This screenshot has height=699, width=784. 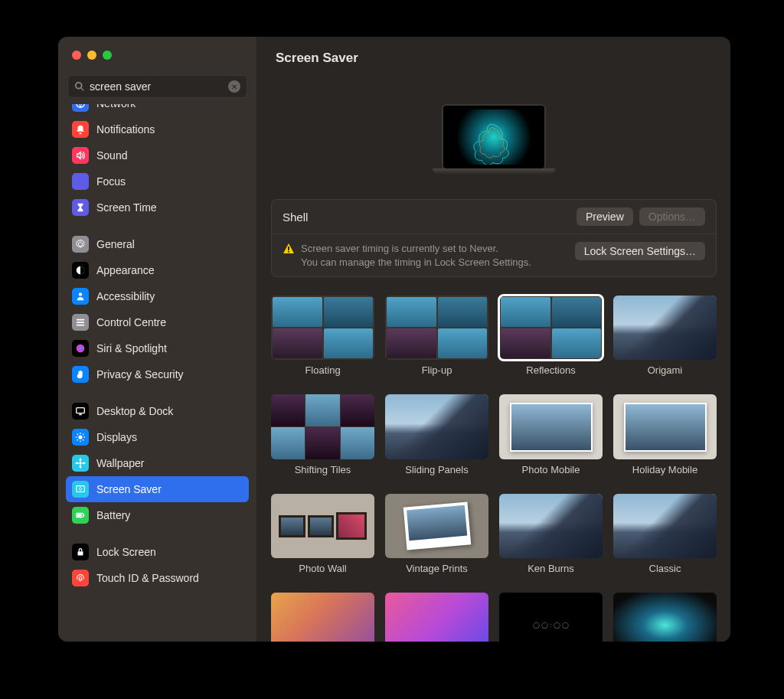 I want to click on current-screensaver-name: Shell, so click(x=296, y=217).